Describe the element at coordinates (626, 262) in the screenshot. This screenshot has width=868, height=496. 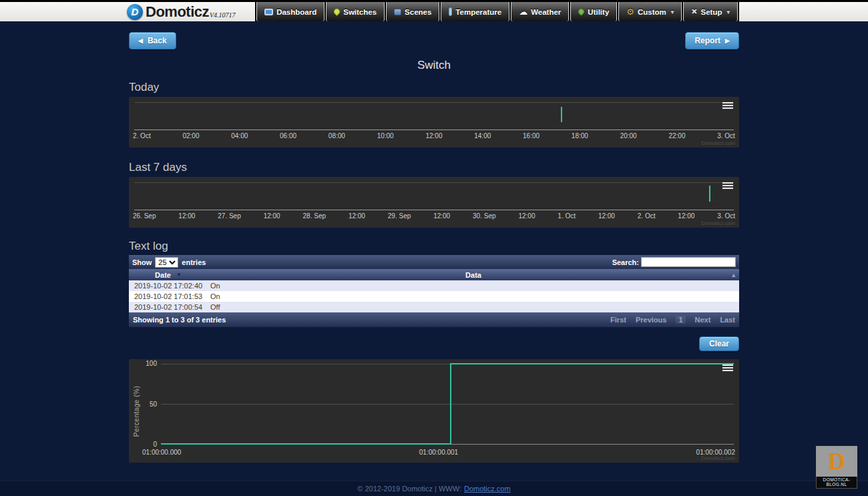
I see `search-label: Search:` at that location.